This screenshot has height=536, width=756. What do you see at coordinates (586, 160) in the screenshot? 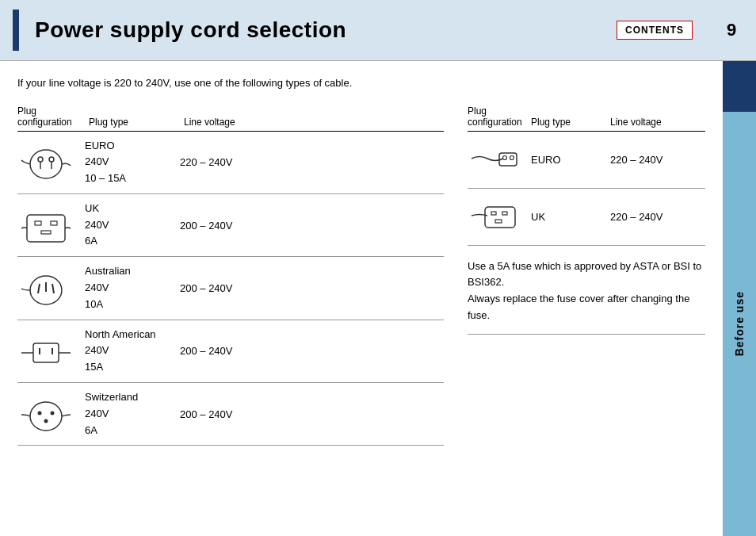
I see `table-row: EURO 220 – 240V` at bounding box center [586, 160].